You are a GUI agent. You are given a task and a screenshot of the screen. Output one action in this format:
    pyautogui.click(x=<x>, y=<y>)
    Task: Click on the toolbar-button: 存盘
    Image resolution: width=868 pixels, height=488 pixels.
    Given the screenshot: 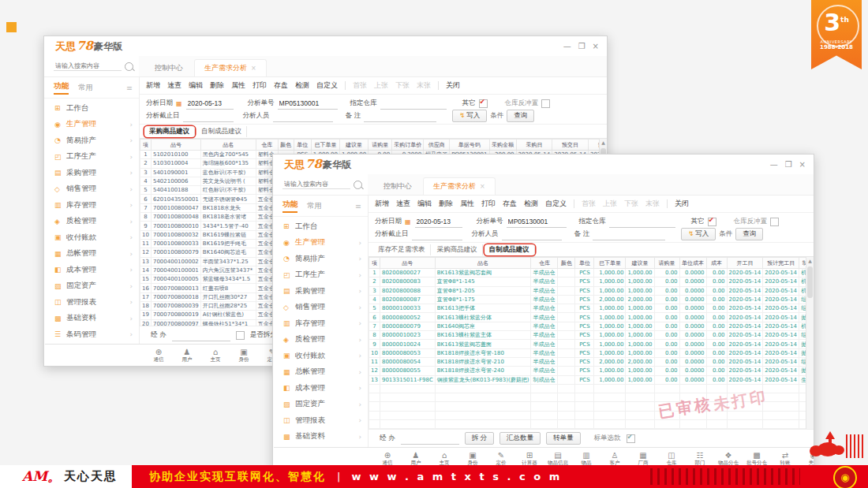 What is the action you would take?
    pyautogui.click(x=281, y=85)
    